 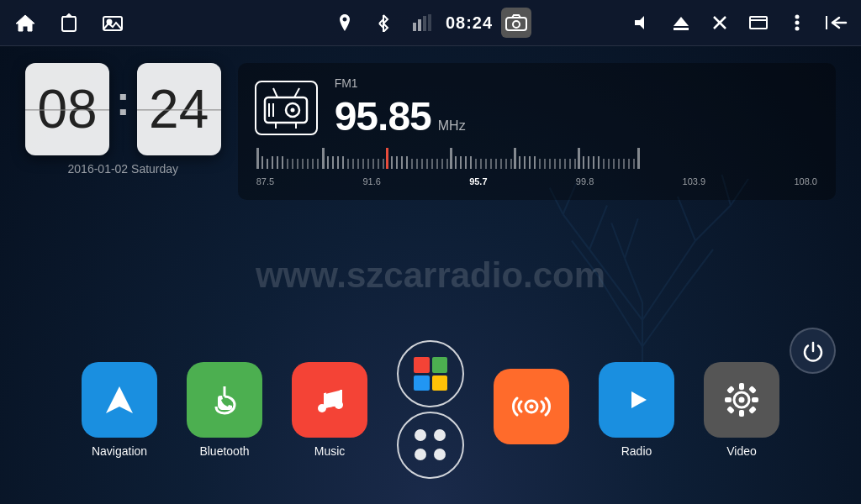 What do you see at coordinates (123, 109) in the screenshot?
I see `flip-clock: 08 : 24` at bounding box center [123, 109].